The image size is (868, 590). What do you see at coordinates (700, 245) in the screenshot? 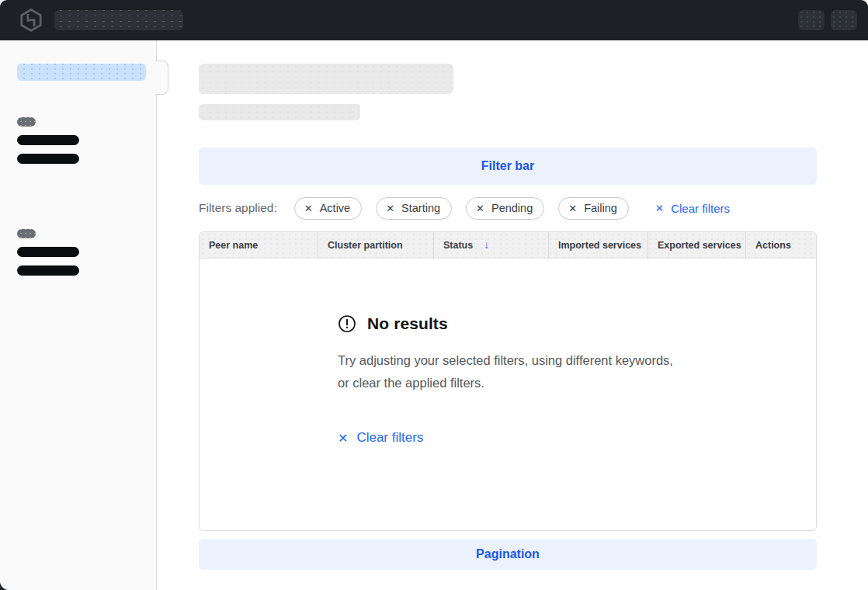
I see `column-header-label: Exported services` at bounding box center [700, 245].